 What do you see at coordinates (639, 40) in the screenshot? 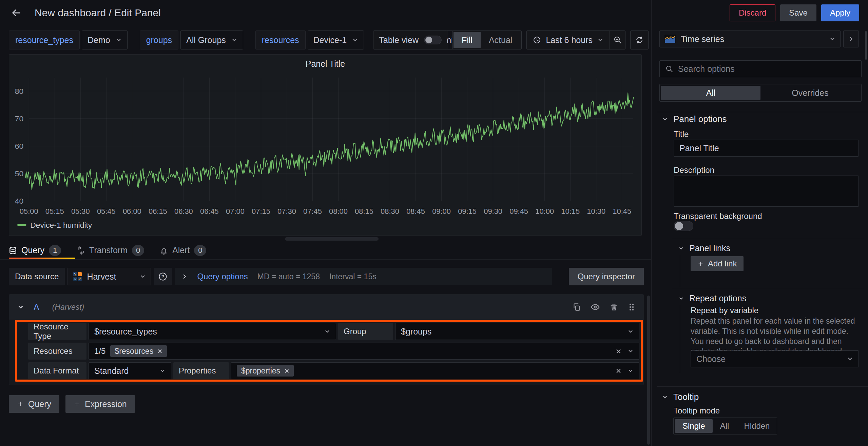
I see `refresh-icon` at bounding box center [639, 40].